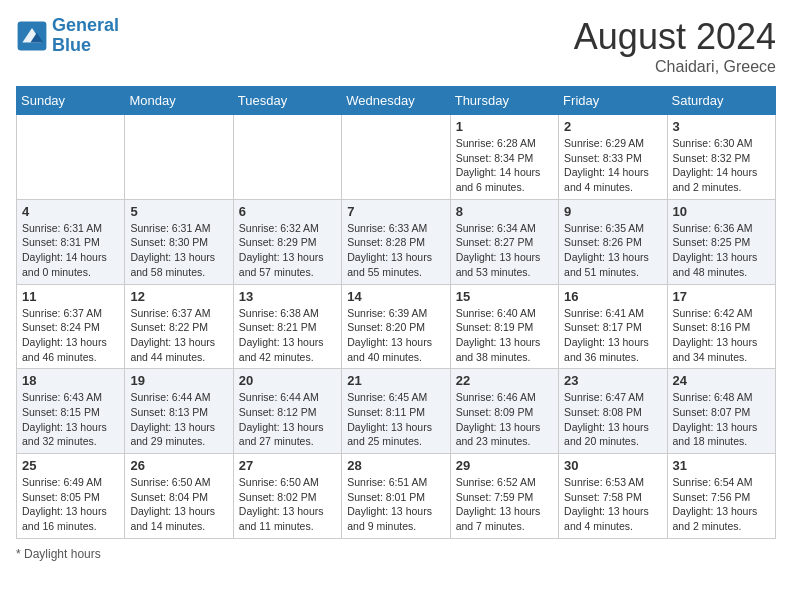 The height and width of the screenshot is (612, 792). What do you see at coordinates (396, 46) in the screenshot?
I see `page-header: General Blue August 2024 Chaidari, Greec…` at bounding box center [396, 46].